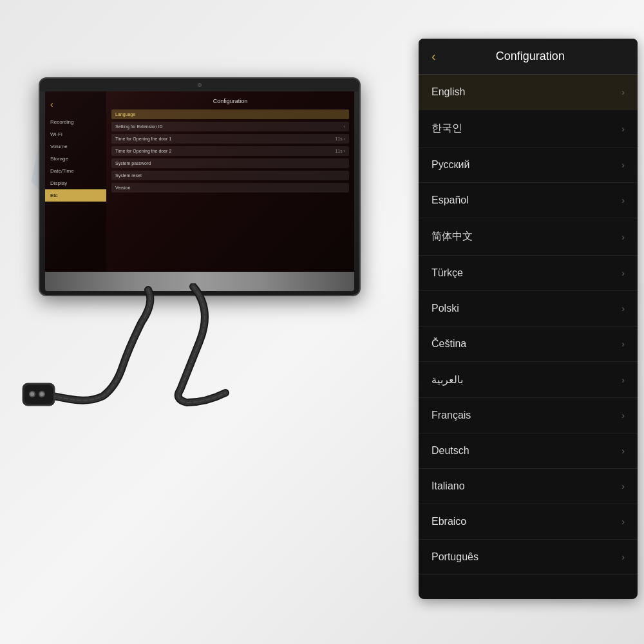 The height and width of the screenshot is (644, 644). I want to click on language-item-русский: Русский›, so click(528, 165).